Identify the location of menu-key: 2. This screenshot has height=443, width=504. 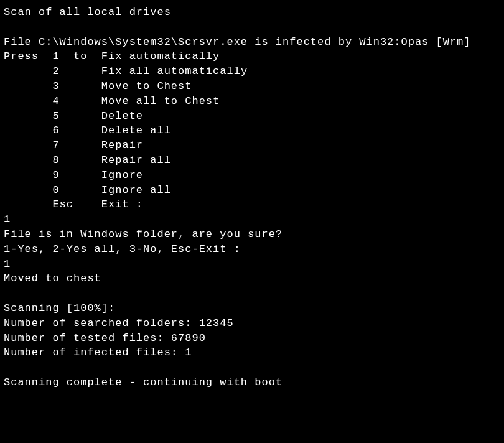
(56, 71).